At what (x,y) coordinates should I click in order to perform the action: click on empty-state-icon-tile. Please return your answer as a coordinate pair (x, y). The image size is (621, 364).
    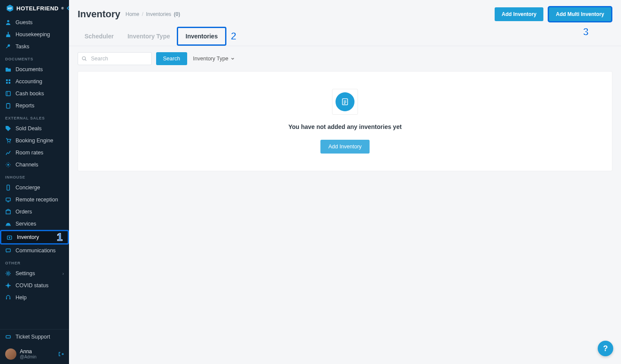
    Looking at the image, I should click on (345, 102).